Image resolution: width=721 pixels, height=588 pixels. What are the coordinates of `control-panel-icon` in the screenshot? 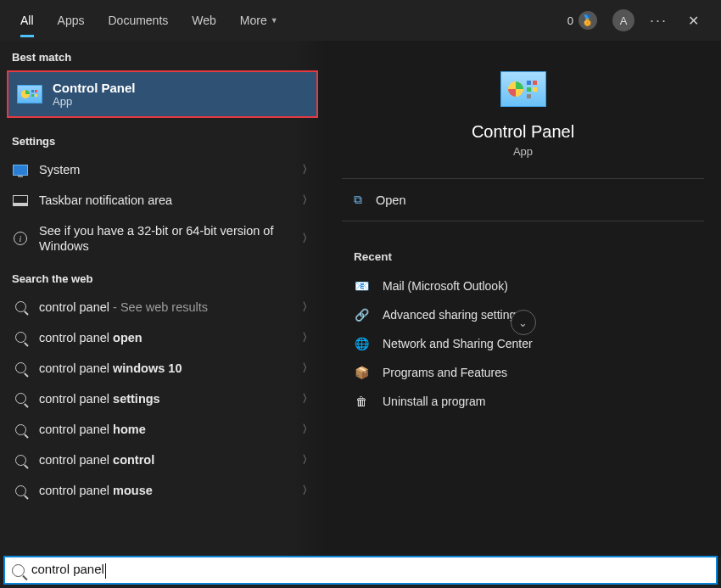 It's located at (30, 94).